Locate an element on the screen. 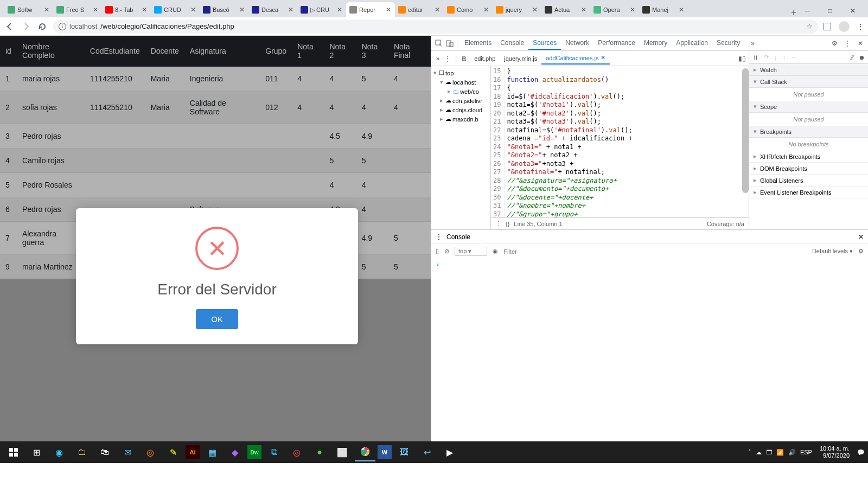 This screenshot has width=868, height=488. browser-tab: 8.- Tab✕ is located at coordinates (126, 10).